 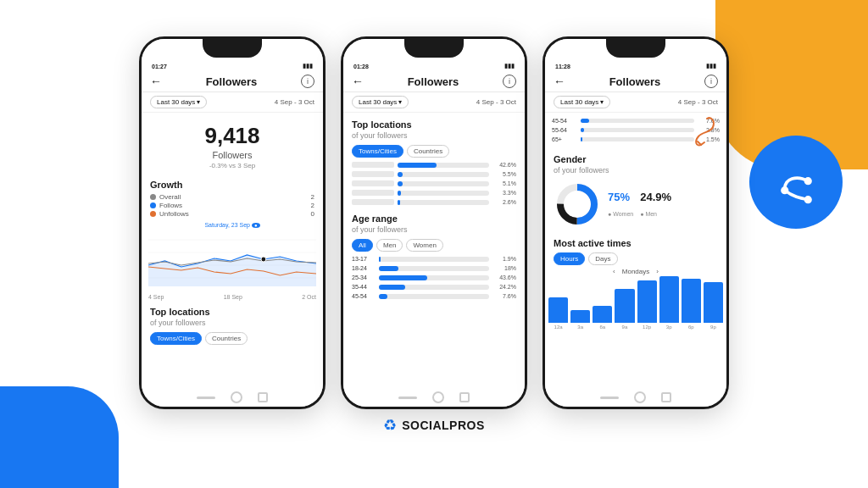 What do you see at coordinates (308, 81) in the screenshot?
I see `phone-1-info-icon: i` at bounding box center [308, 81].